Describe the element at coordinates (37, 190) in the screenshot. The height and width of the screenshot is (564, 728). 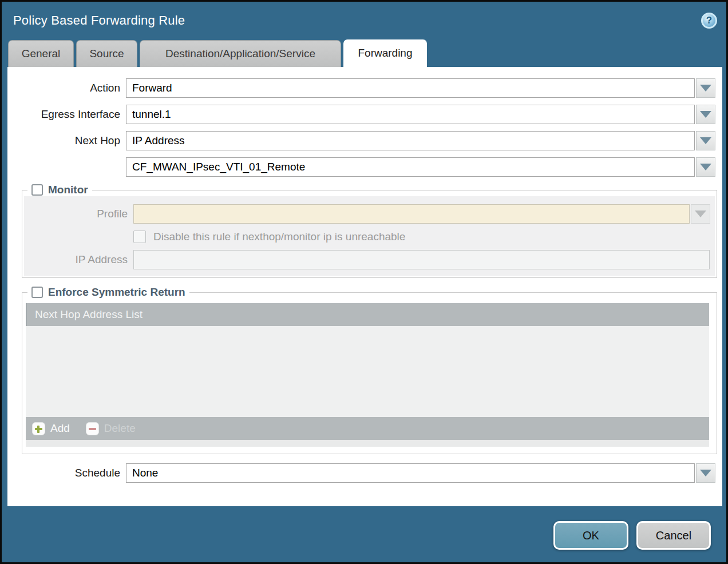
I see `monitor-checkbox` at that location.